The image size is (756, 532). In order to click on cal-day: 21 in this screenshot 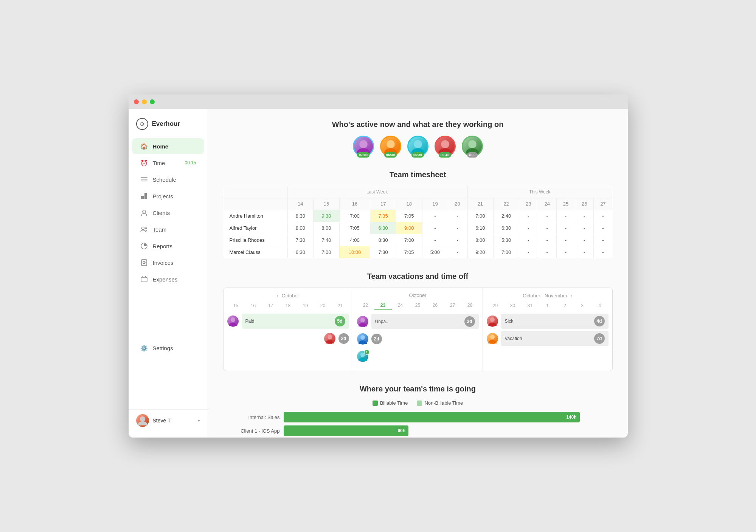, I will do `click(340, 306)`.